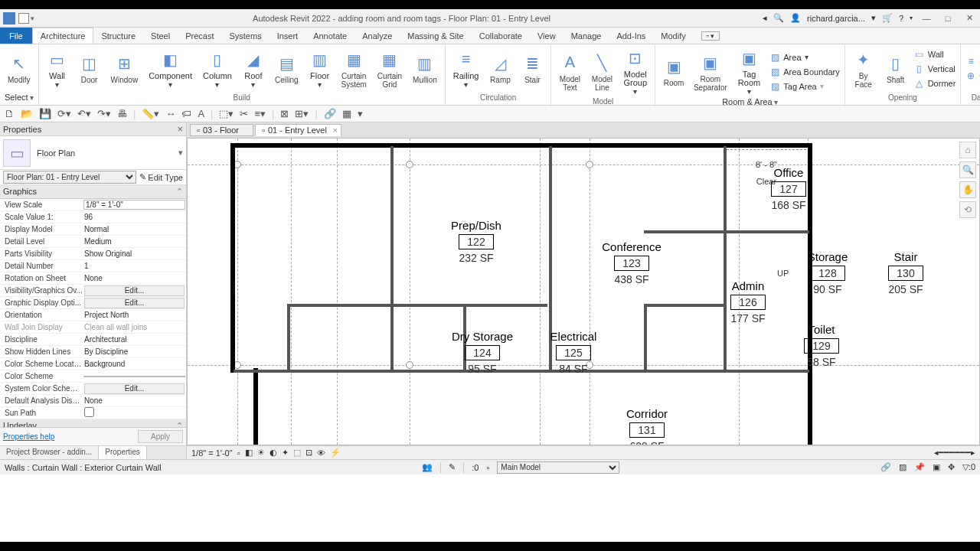 The width and height of the screenshot is (980, 551). What do you see at coordinates (901, 18) in the screenshot?
I see `help-icon: ?` at bounding box center [901, 18].